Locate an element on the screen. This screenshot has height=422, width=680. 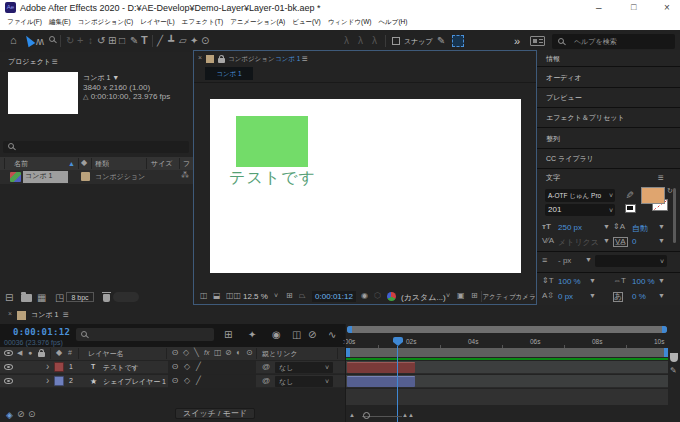
tab-info: 情報 is located at coordinates (608, 58).